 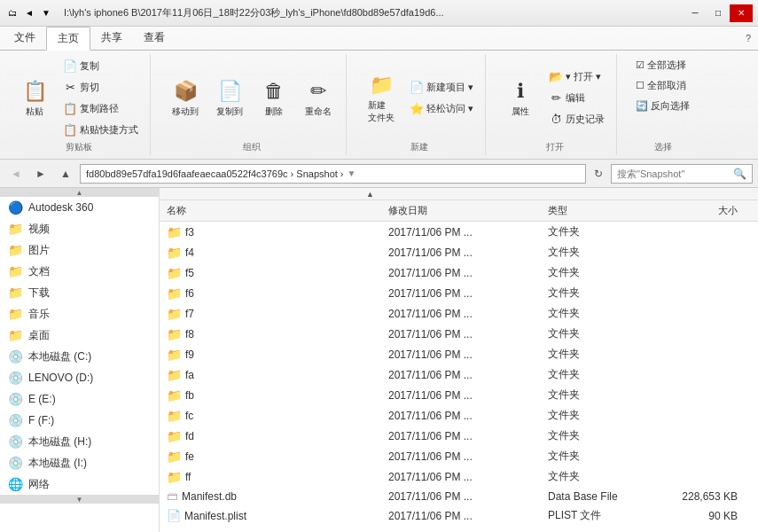 I want to click on col-name: 名称, so click(x=270, y=211).